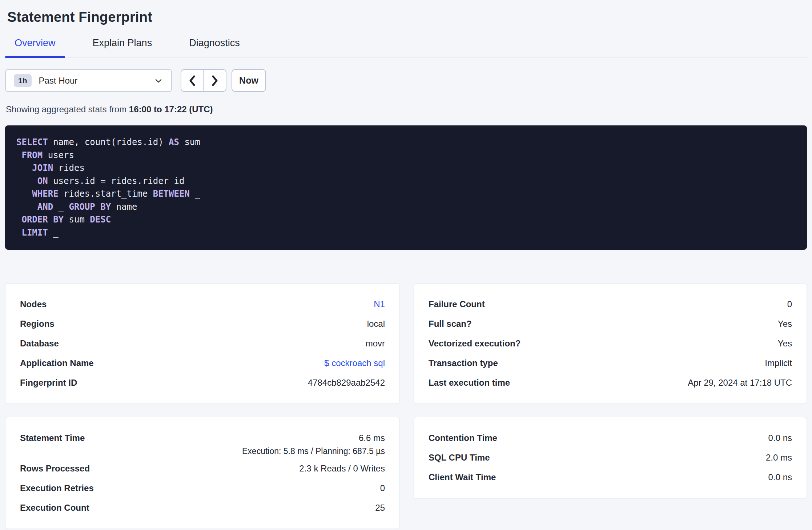  Describe the element at coordinates (372, 438) in the screenshot. I see `card-row-value: 6.6 ms` at that location.